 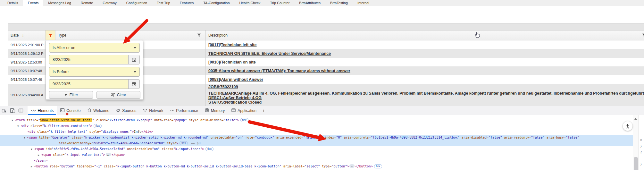 I want to click on devtools-tab-label: Sources, so click(x=129, y=111).